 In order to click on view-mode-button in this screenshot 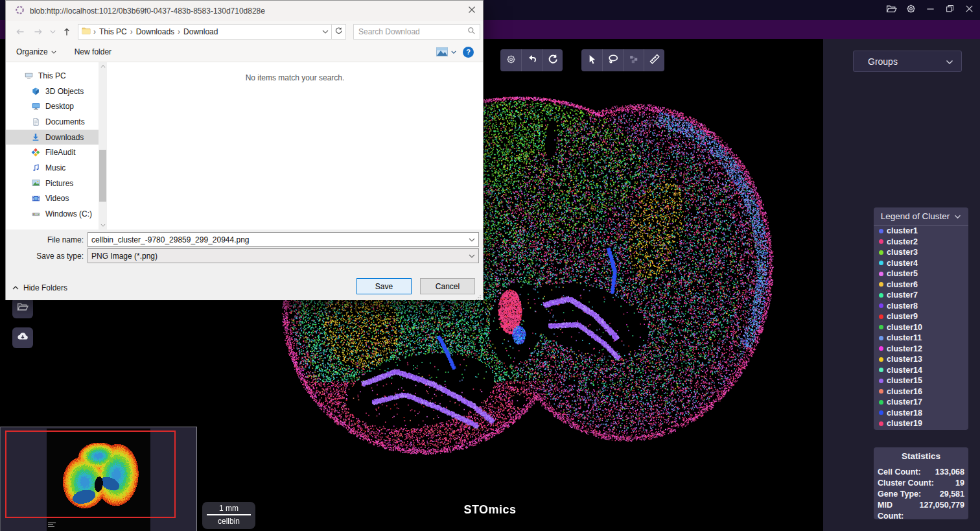, I will do `click(446, 52)`.